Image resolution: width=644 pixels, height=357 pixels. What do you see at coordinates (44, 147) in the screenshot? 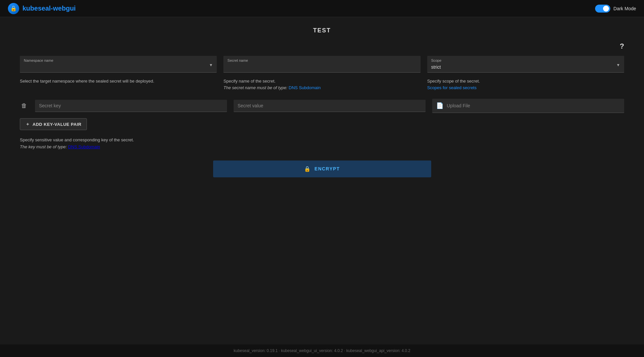
I see `kv-italic: The key must be of type:` at bounding box center [44, 147].